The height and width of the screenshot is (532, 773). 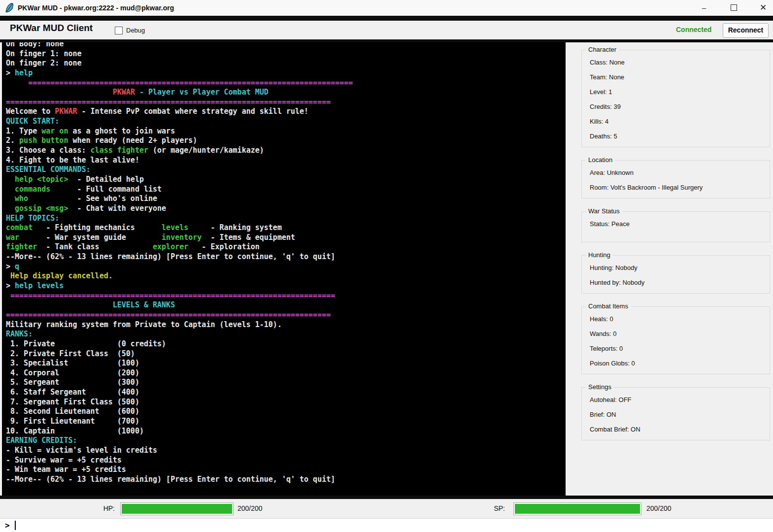 I want to click on maximize-icon, so click(x=734, y=8).